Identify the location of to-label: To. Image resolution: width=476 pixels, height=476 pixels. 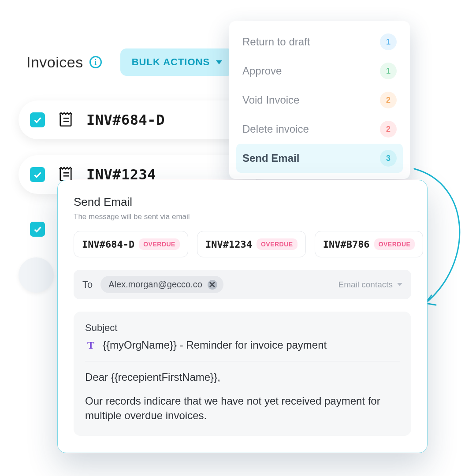
(87, 285).